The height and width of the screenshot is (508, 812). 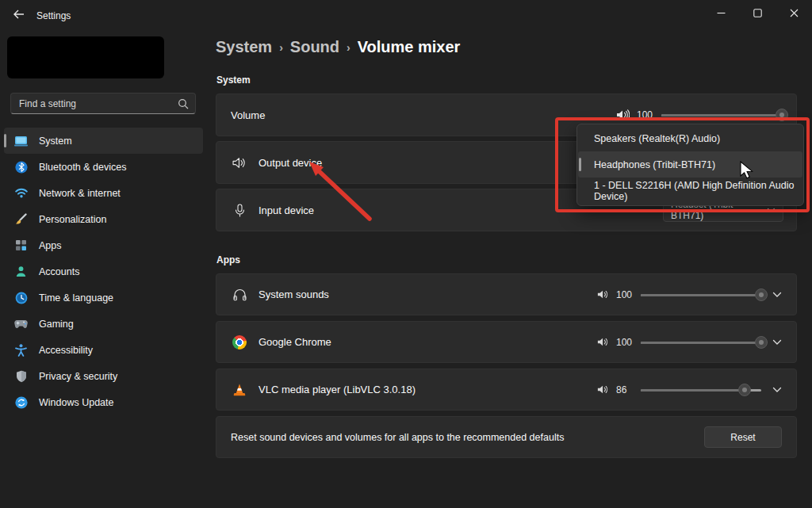 I want to click on gamepad-icon, so click(x=21, y=324).